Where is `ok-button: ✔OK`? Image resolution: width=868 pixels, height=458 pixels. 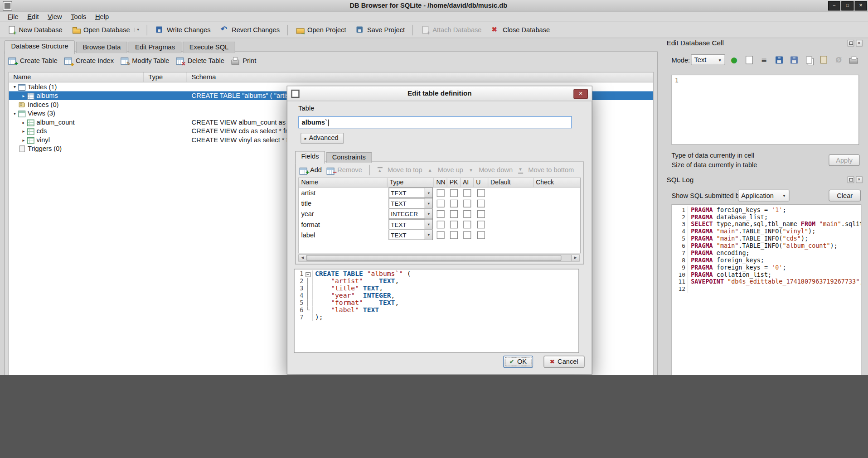
ok-button: ✔OK is located at coordinates (518, 362).